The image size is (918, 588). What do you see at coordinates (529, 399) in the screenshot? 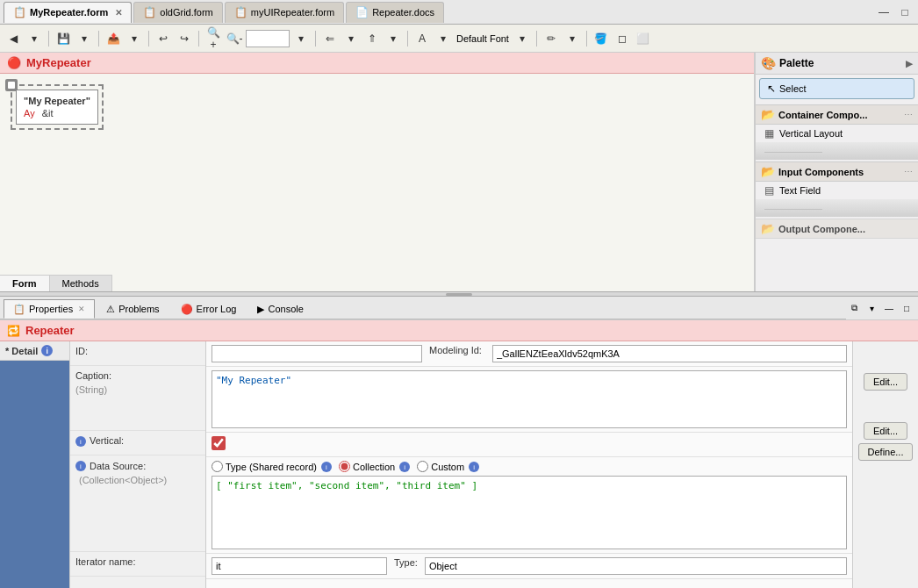
I see `prop-caption-textarea: "My Repeater"` at bounding box center [529, 399].